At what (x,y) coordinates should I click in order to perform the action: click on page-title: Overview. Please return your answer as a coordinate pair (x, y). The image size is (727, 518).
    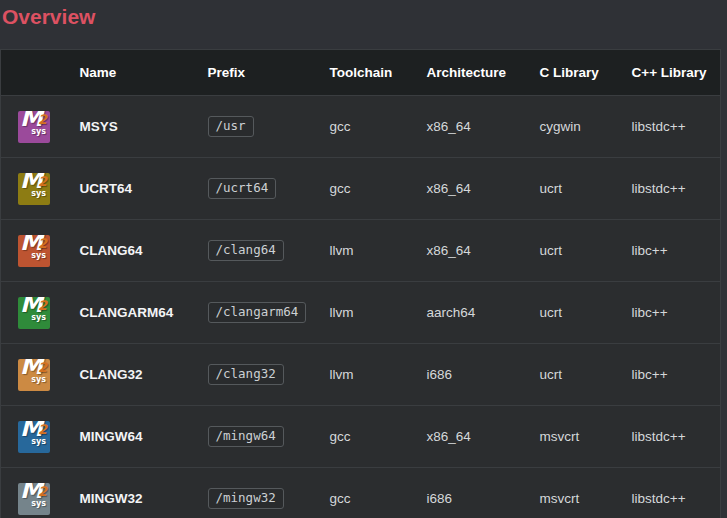
    Looking at the image, I should click on (364, 17).